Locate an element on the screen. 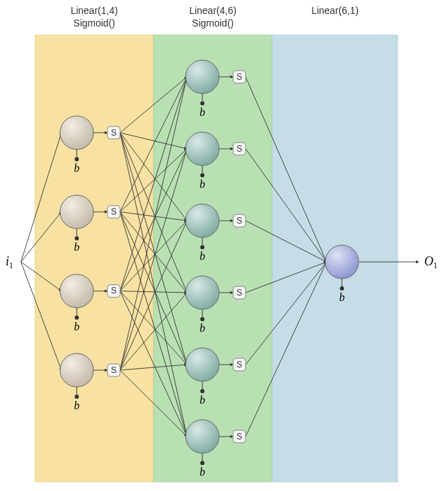 Image resolution: width=448 pixels, height=491 pixels. layer2-activation-0: S is located at coordinates (239, 77).